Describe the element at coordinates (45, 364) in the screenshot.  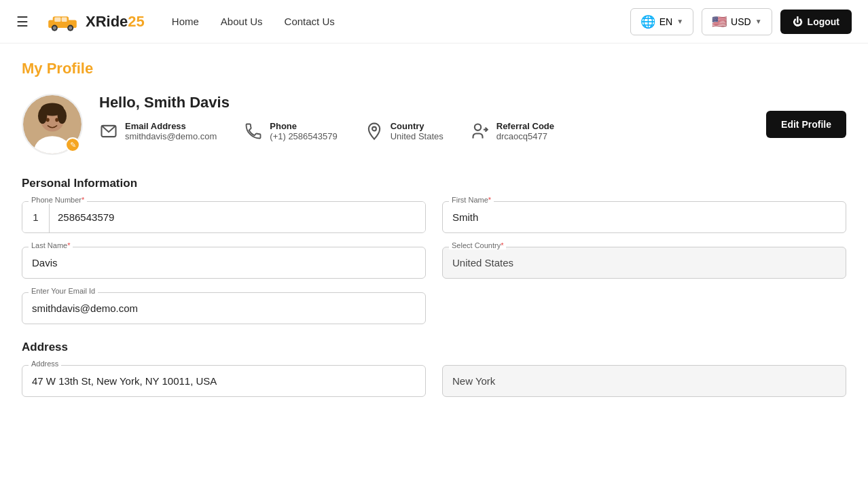
I see `address-label: Address` at that location.